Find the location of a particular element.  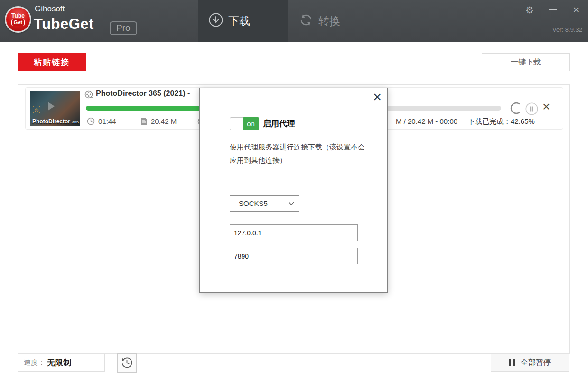

version-label: Ver: 8.9.32 is located at coordinates (568, 29).